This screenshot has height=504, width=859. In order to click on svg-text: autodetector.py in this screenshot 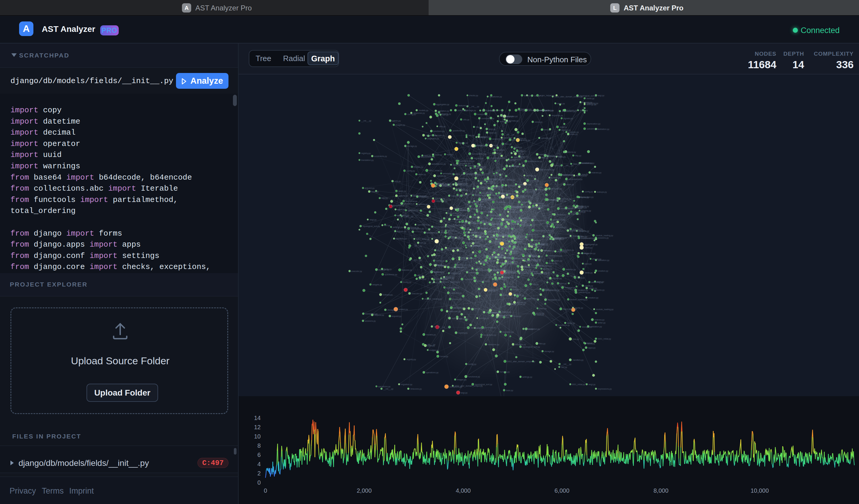, I will do `click(535, 161)`.